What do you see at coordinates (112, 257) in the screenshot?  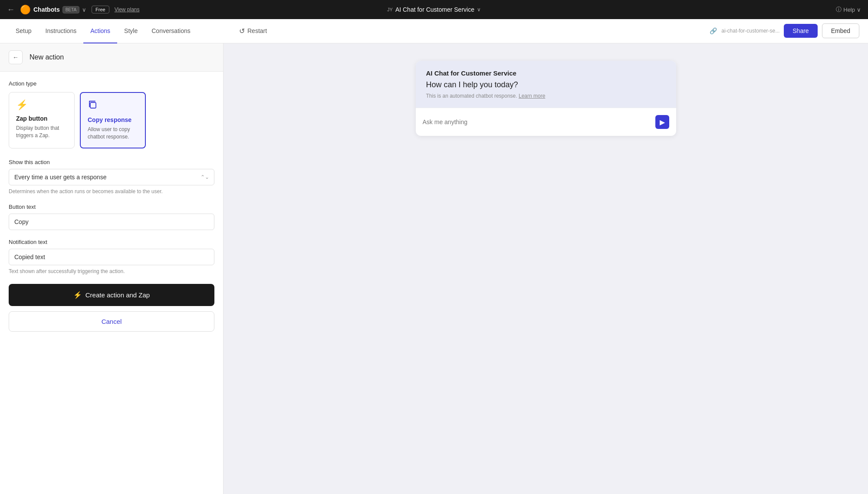 I see `notification-text-input` at bounding box center [112, 257].